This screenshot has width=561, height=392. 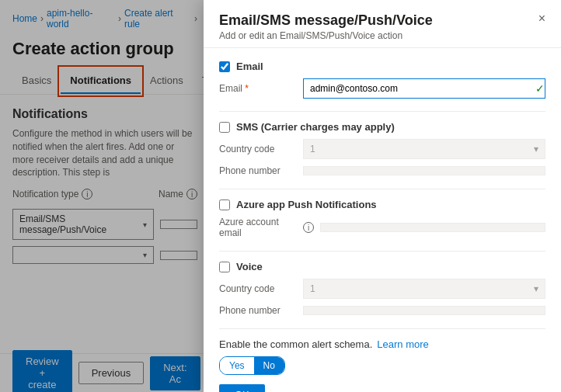 I want to click on email-input, so click(x=418, y=88).